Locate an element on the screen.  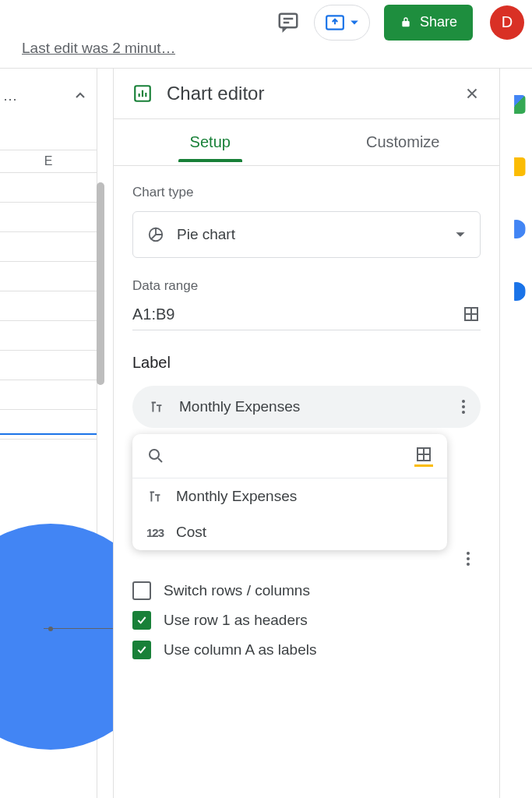
label-section-title: Label is located at coordinates (307, 363).